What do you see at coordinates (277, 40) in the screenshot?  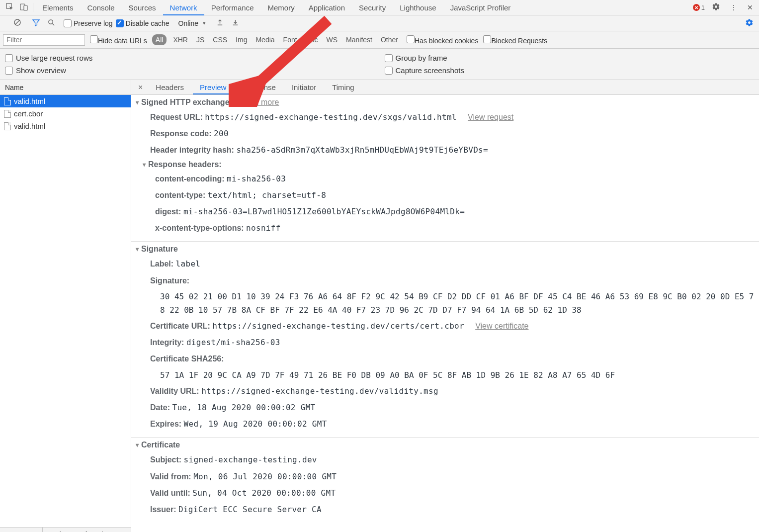 I see `resource-type-filter: All XHR JS CSS Img Media Font Doc WS Man…` at bounding box center [277, 40].